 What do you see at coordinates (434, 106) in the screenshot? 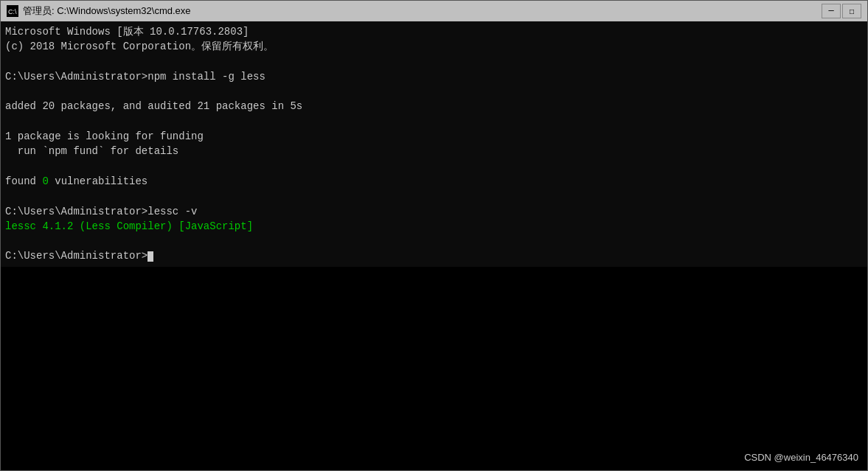
I see `terminal-line: added 20 packages, and audited 21 packag…` at bounding box center [434, 106].